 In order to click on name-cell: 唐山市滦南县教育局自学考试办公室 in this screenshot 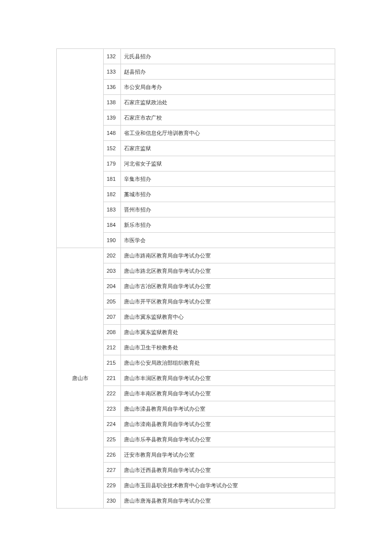, I will do `click(228, 424)`.